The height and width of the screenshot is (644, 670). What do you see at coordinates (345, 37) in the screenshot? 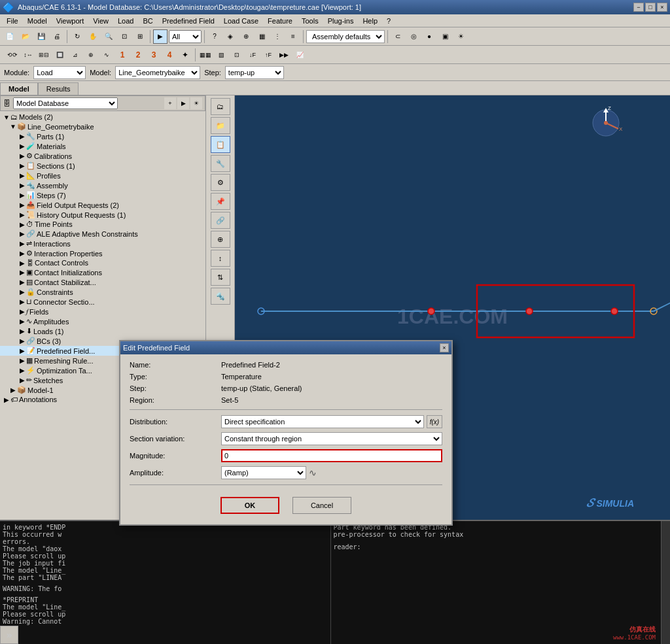
I see `assembly-defaults-dropdown: Assembly defaults` at bounding box center [345, 37].